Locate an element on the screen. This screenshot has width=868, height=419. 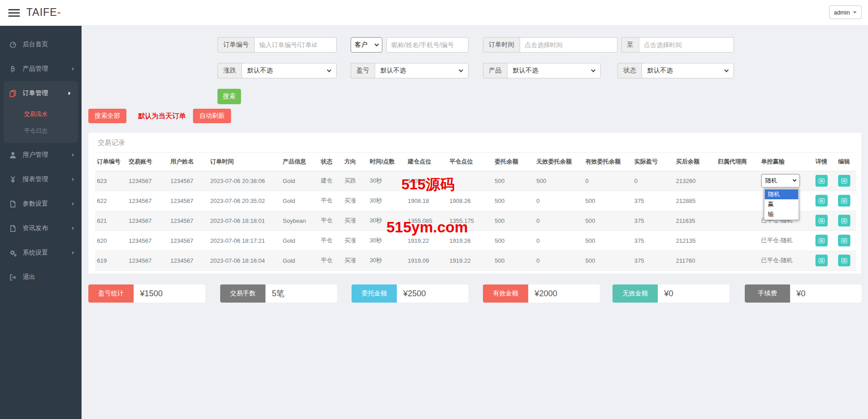
sidebar-item-users: 用户管理 is located at coordinates (41, 155).